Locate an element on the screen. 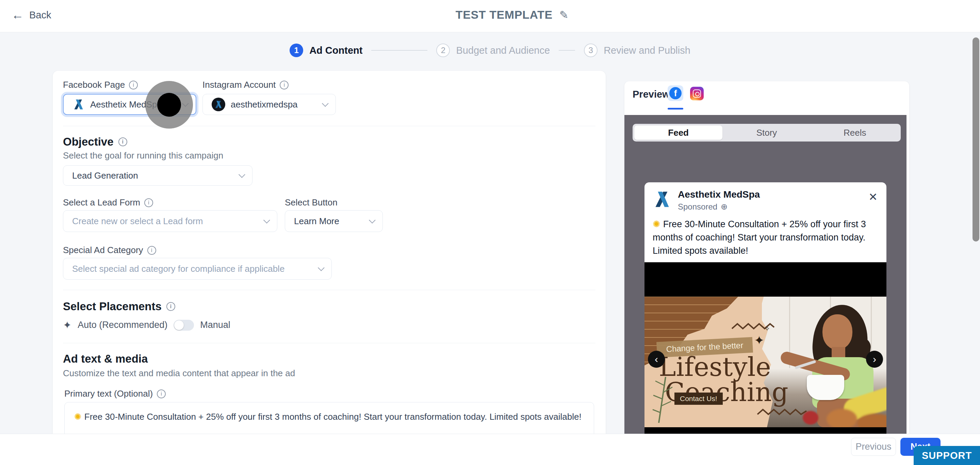  tab-story: Story is located at coordinates (767, 133).